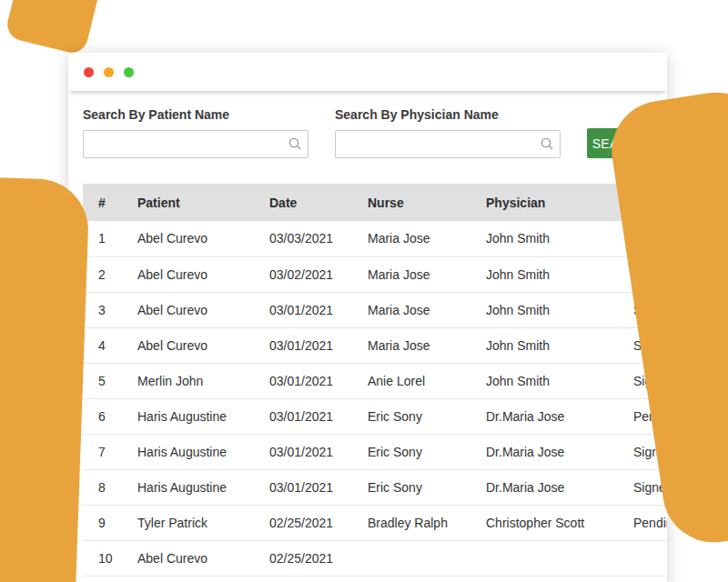 Image resolution: width=728 pixels, height=582 pixels. I want to click on decor-blob-top-left, so click(53, 28).